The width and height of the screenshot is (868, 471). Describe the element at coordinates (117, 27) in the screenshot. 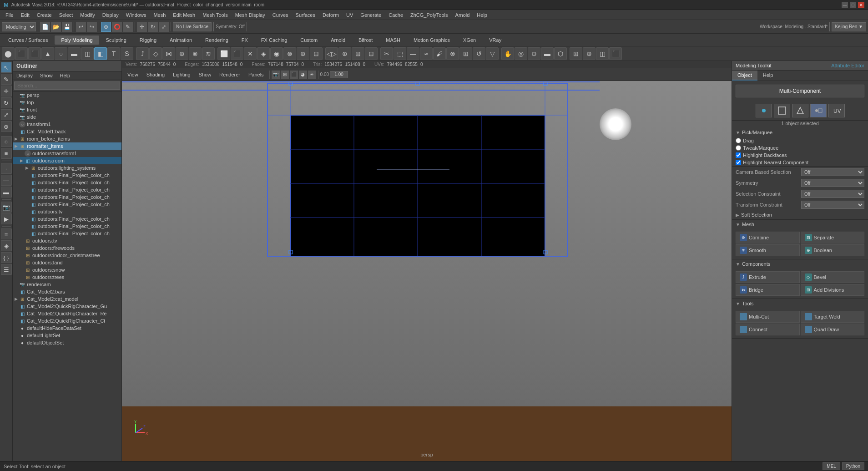

I see `lasso-icon: ⭕` at that location.